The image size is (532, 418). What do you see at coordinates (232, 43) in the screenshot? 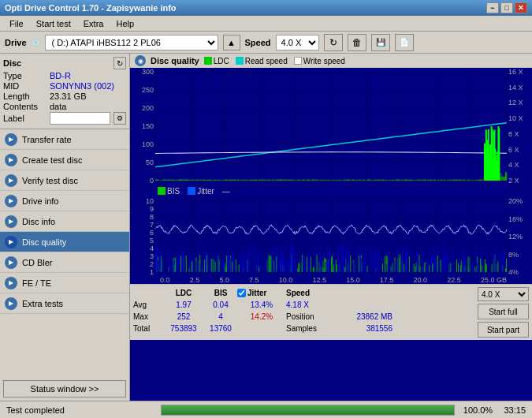
I see `drive-eject-button: ▲` at bounding box center [232, 43].